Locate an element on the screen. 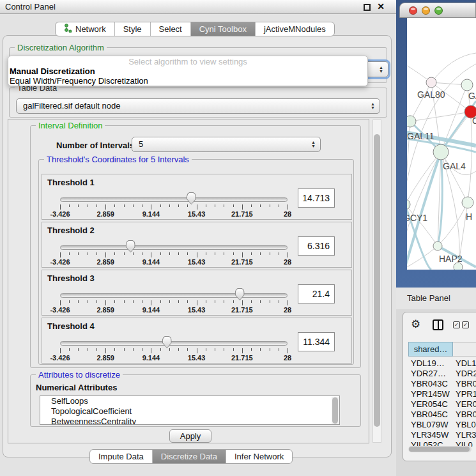 Image resolution: width=476 pixels, height=476 pixels. threshold-value-field: 21.4 is located at coordinates (316, 294).